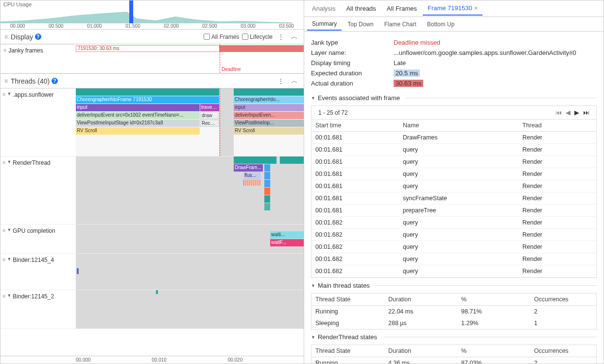 The width and height of the screenshot is (604, 364). Describe the element at coordinates (258, 37) in the screenshot. I see `lifecycle-checkbox: Lifecycle` at that location.